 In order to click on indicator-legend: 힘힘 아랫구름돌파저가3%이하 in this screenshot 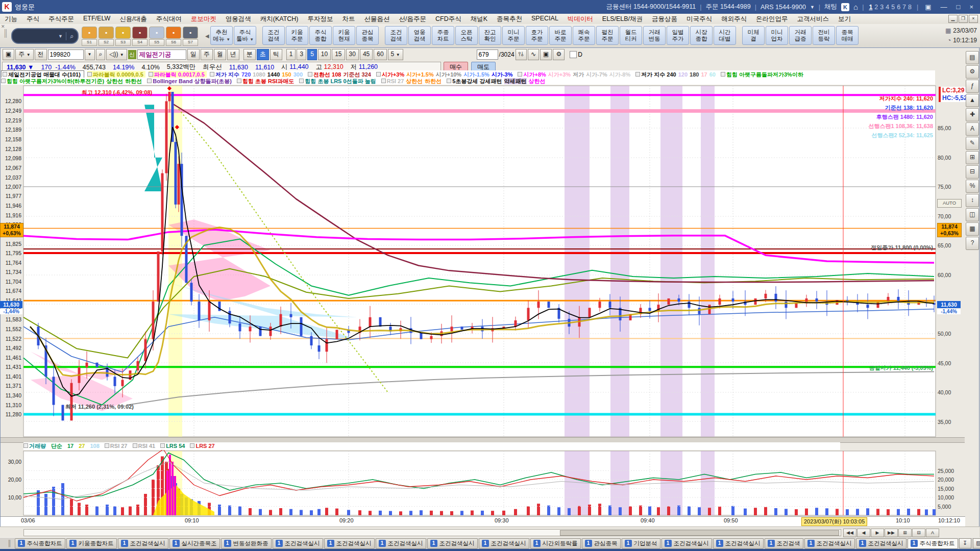, I will do `click(763, 74)`.